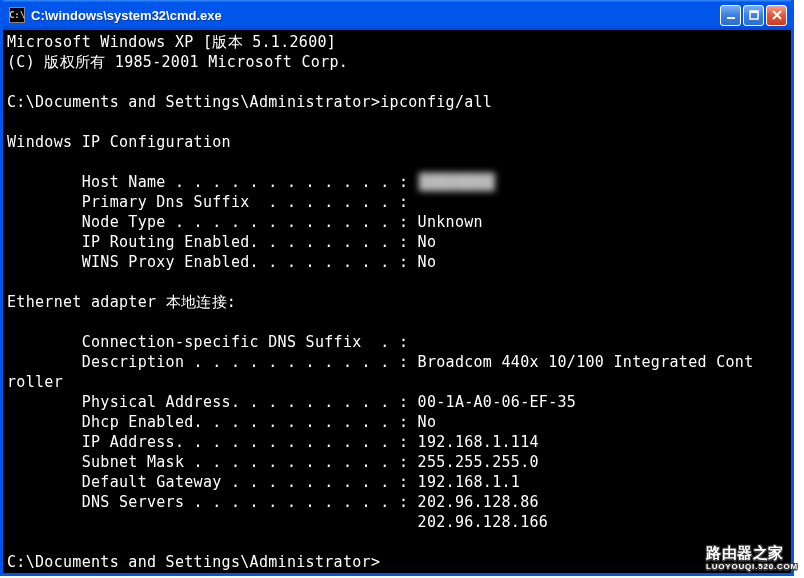  I want to click on host-name-label: Host Name . . . . . . . . . . . . :, so click(212, 182).